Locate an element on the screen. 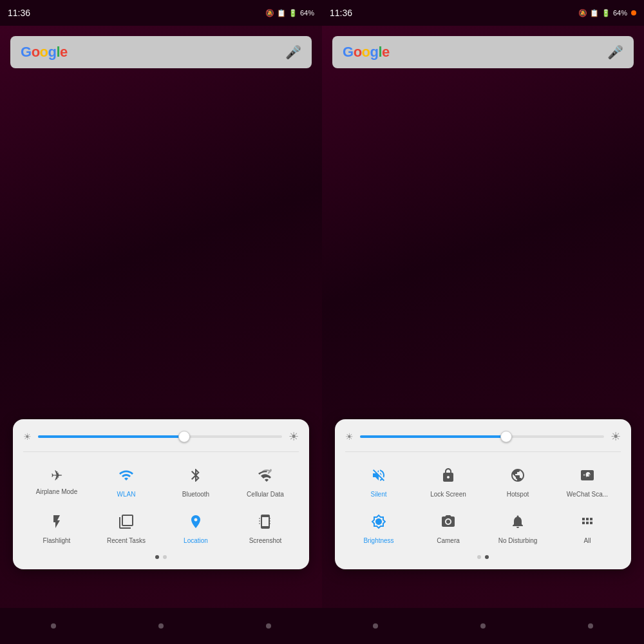  status-bar-right: 11:36 🔕 📋 🔋 64% is located at coordinates (483, 13).